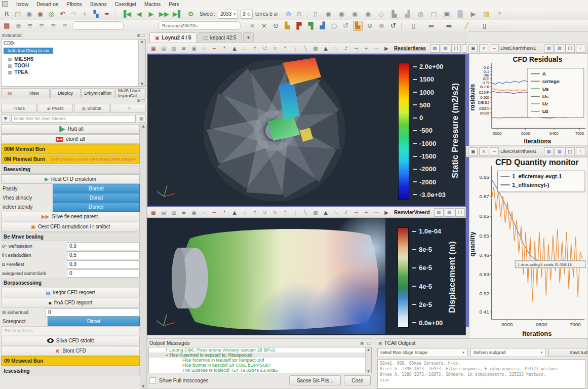 Image resolution: width=588 pixels, height=389 pixels. What do you see at coordinates (484, 48) in the screenshot?
I see `chart-window-icon: ×` at bounding box center [484, 48].